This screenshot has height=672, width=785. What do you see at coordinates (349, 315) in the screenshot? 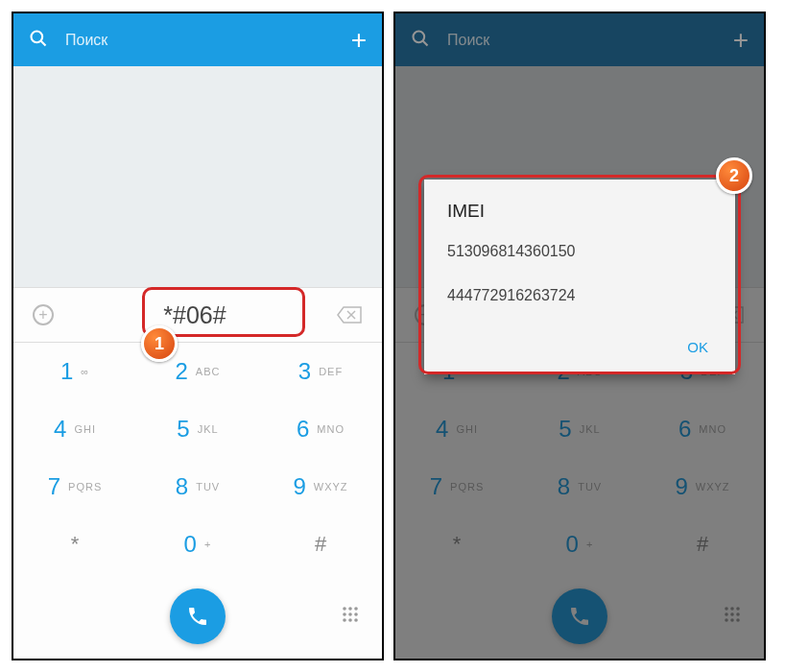
I see `backspace-icon` at bounding box center [349, 315].